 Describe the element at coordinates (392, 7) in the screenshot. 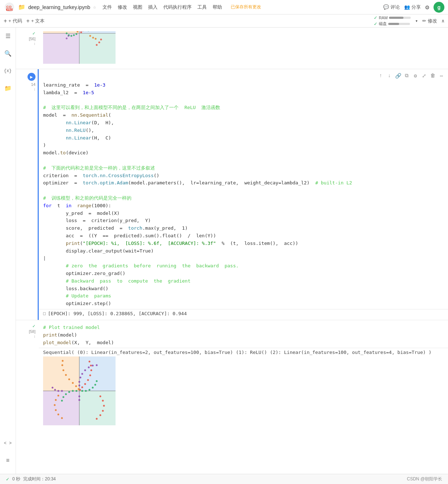

I see `comment-button: 💬 评论` at that location.